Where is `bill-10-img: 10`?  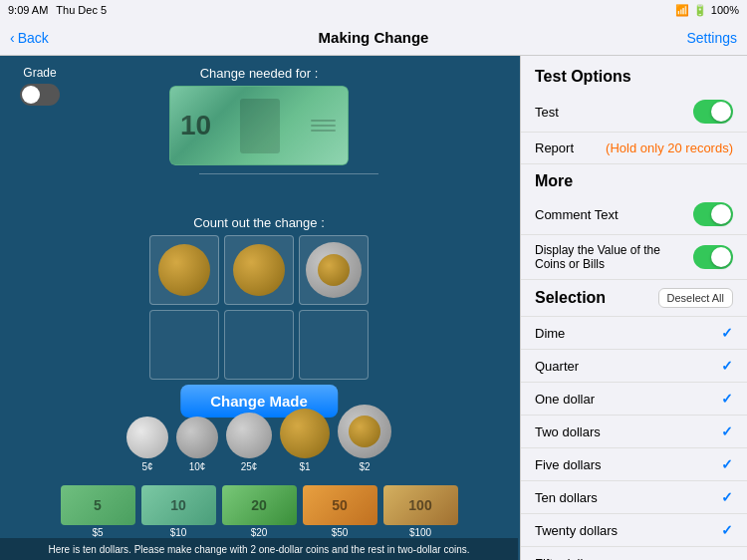 bill-10-img: 10 is located at coordinates (179, 505).